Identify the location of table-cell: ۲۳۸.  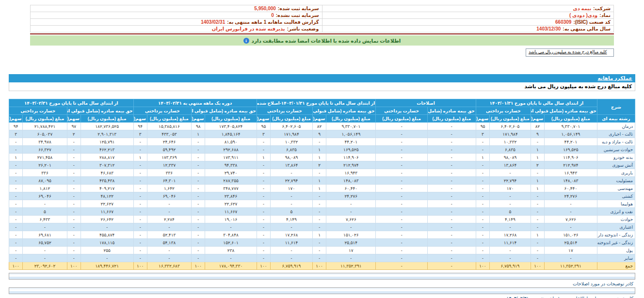
(231, 251).